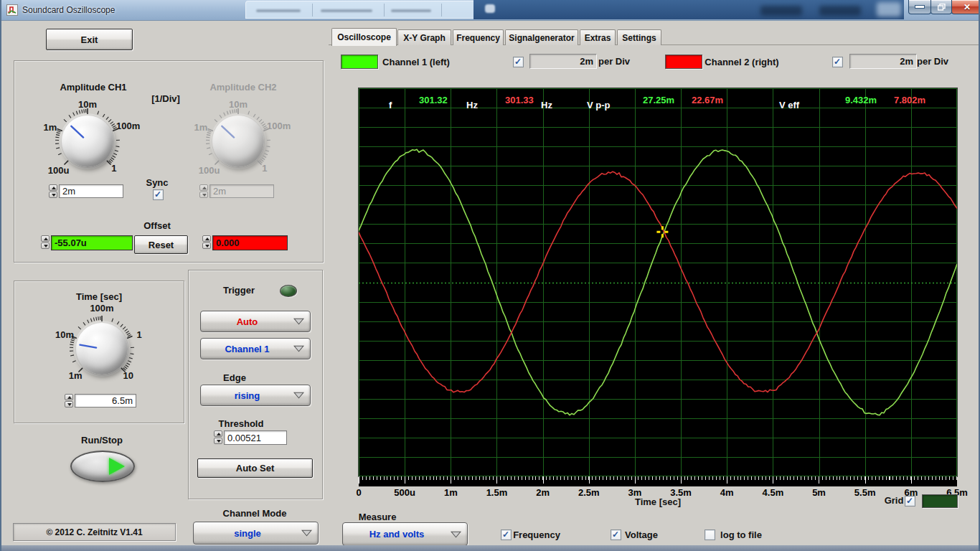  Describe the element at coordinates (89, 39) in the screenshot. I see `exit-button: Exit` at that location.